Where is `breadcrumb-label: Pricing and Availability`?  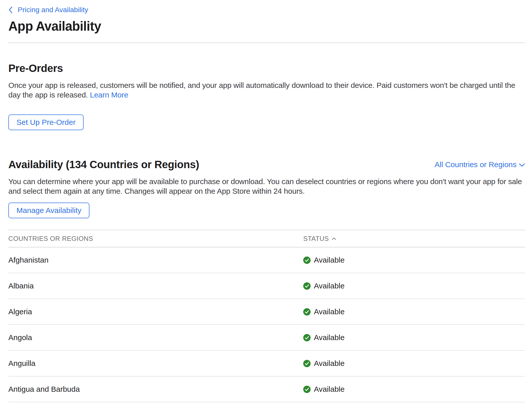
breadcrumb-label: Pricing and Availability is located at coordinates (53, 10).